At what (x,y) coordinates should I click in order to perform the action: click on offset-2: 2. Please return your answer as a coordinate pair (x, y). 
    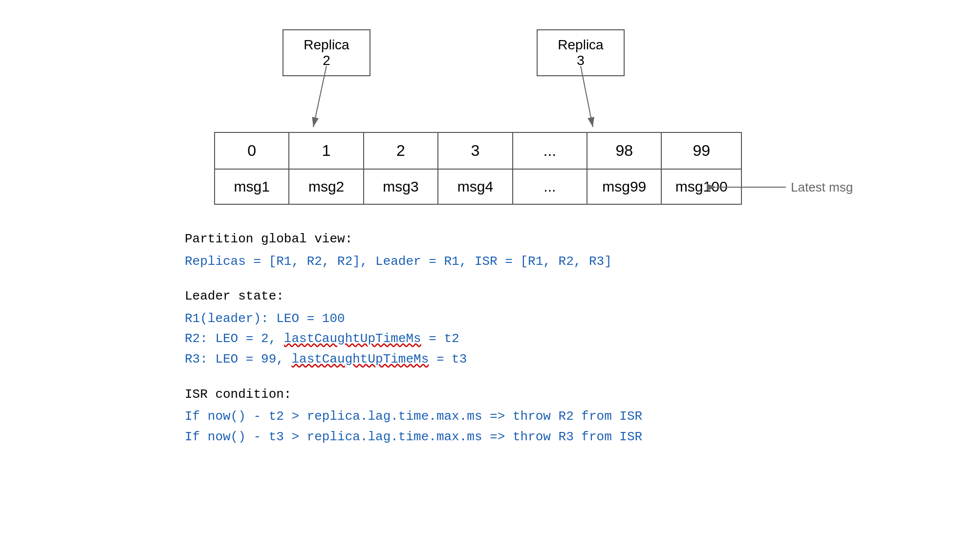
    Looking at the image, I should click on (401, 151).